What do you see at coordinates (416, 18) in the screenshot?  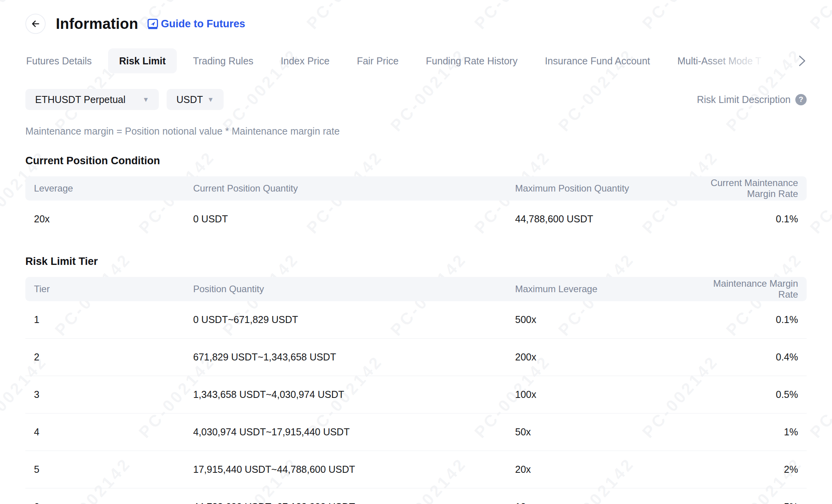 I see `page-header: Information Guide to Futures` at bounding box center [416, 18].